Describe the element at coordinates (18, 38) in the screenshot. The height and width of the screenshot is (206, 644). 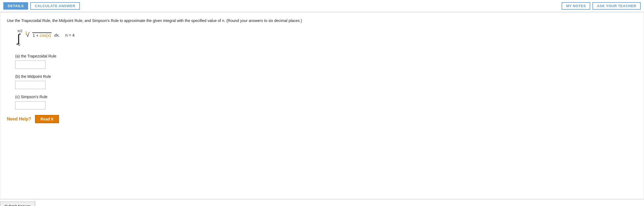
I see `integral-symbol-group: π/2 ∫ 0` at that location.